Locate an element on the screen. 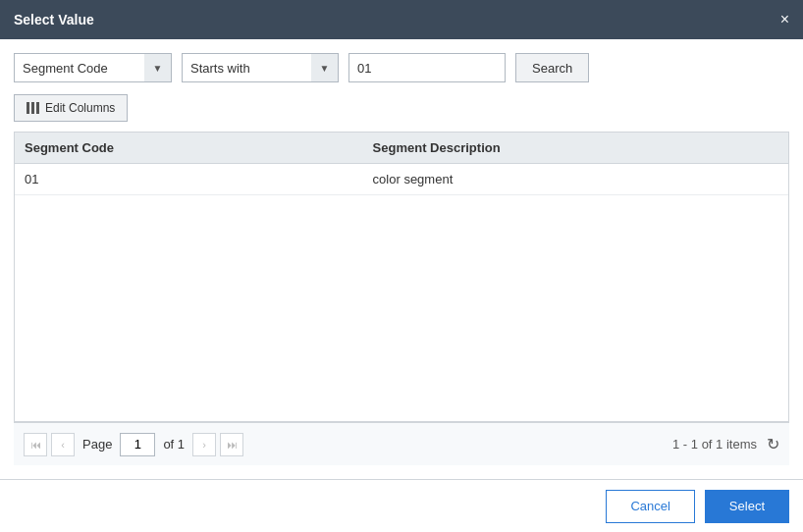 The image size is (803, 532). close-button: × is located at coordinates (785, 20).